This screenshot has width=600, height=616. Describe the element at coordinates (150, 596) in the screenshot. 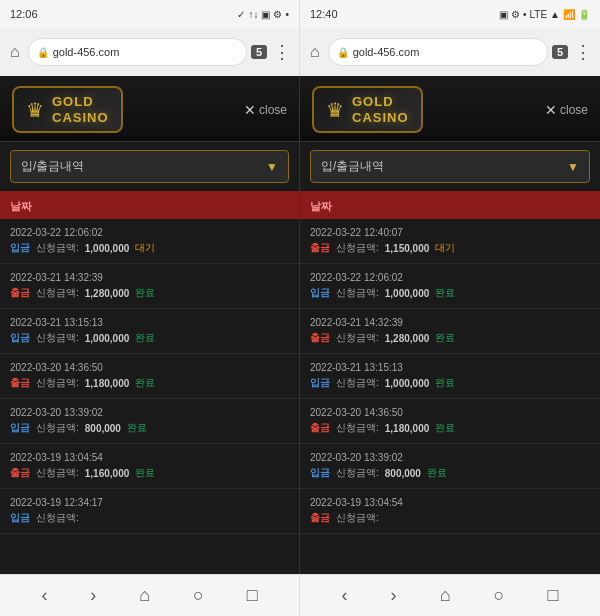

I see `left-bottom-nav: ‹ › ⌂ ○ □` at that location.